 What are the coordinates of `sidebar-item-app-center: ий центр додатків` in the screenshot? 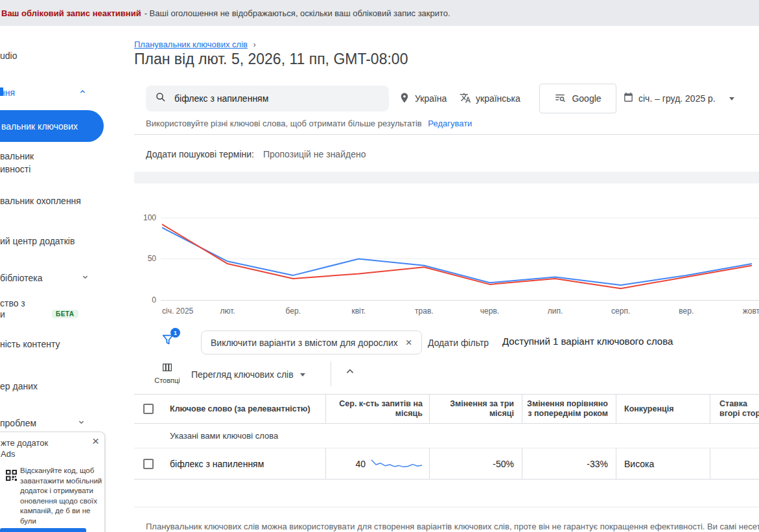 It's located at (38, 241).